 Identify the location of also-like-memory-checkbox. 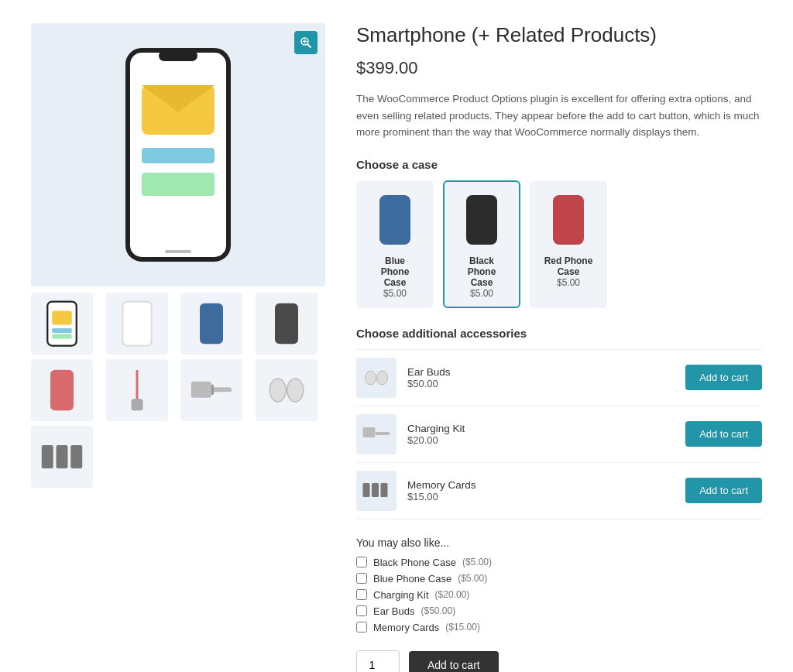
(362, 627).